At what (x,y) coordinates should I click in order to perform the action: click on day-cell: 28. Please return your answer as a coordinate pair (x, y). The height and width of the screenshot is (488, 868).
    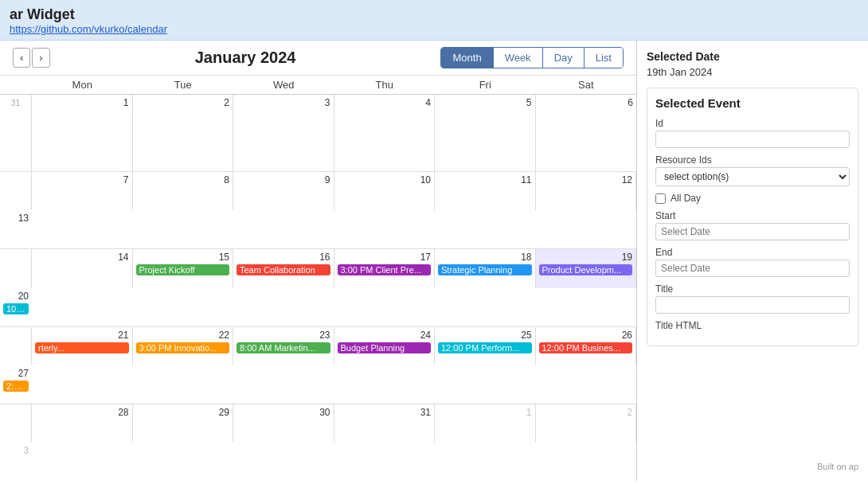
    Looking at the image, I should click on (83, 424).